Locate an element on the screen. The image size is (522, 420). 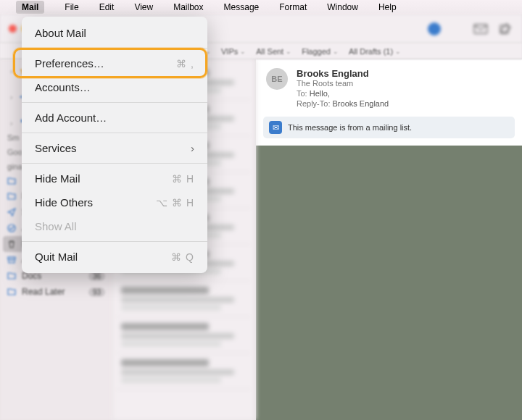
message-header: BE Brooks England The Roots team To: Hel… is located at coordinates (389, 88).